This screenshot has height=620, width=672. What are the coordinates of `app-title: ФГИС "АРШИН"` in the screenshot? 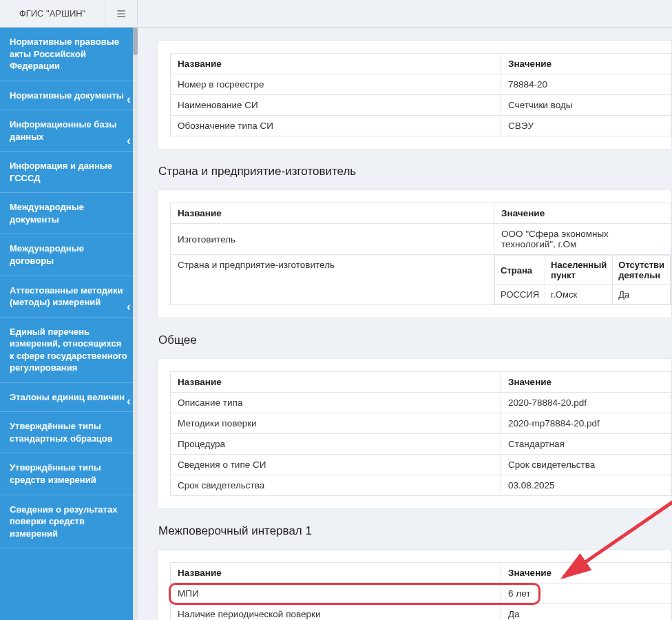 It's located at (52, 14).